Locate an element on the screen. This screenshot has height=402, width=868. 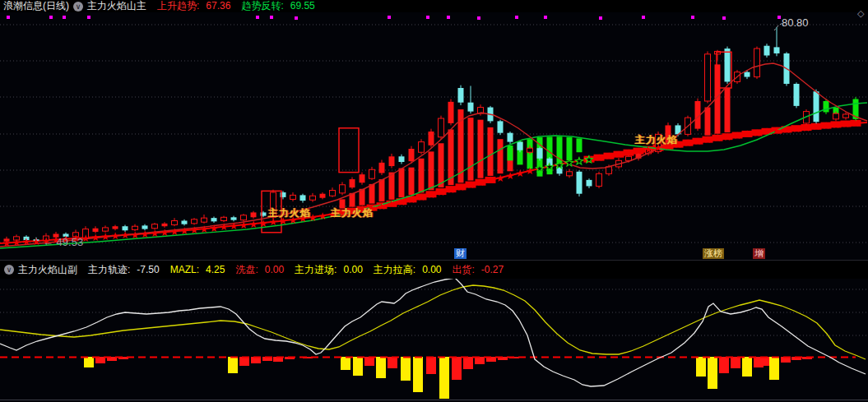
sub-indicator-name: 主力火焰山副 is located at coordinates (48, 270).